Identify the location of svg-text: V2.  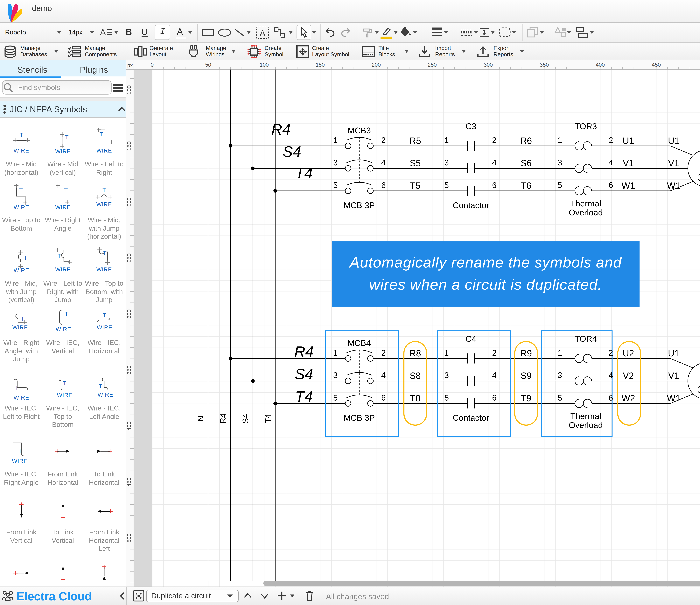
(628, 376).